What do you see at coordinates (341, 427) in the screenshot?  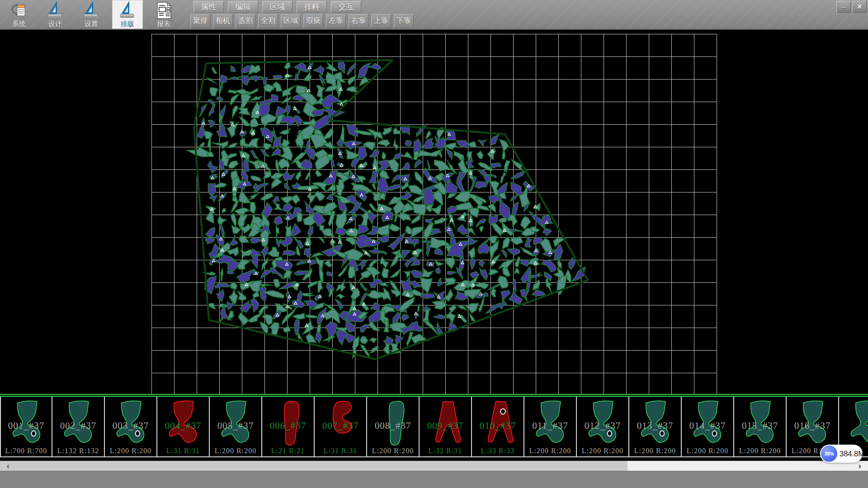 I see `thumbnail-cell-7: 007_#37L:31 R:31` at bounding box center [341, 427].